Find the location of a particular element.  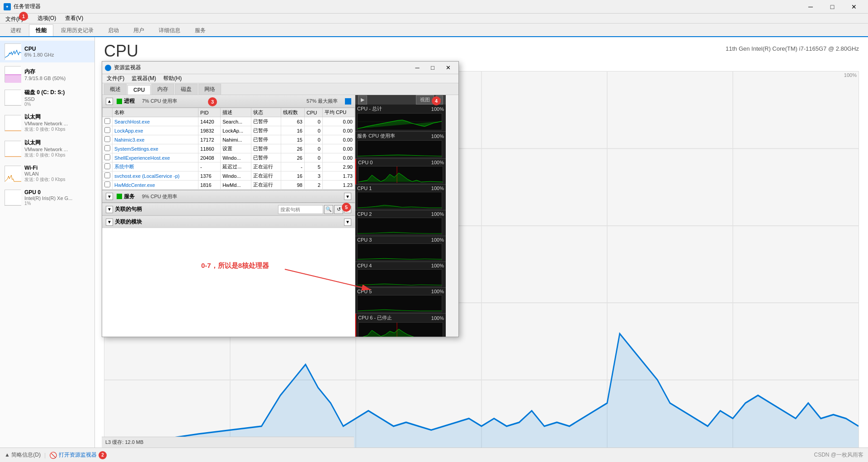

table-row: SystemSettings.exe 11860 设置 已暂停 26 0 0.0… is located at coordinates (229, 149).